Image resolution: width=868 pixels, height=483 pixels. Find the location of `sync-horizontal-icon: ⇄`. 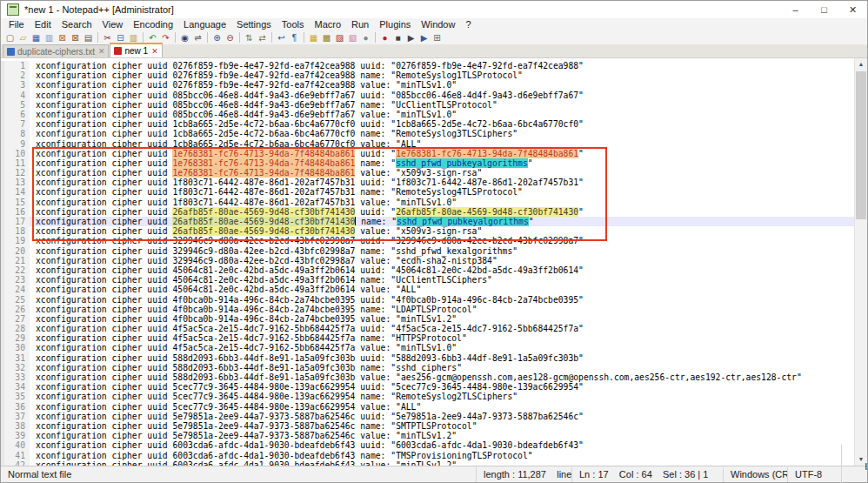

sync-horizontal-icon: ⇄ is located at coordinates (263, 38).